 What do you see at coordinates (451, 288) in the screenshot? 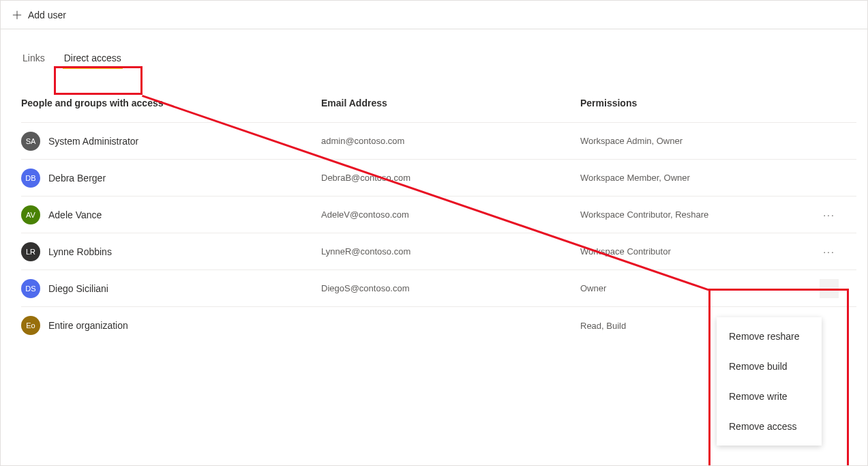
I see `user-email: DiegoS@contoso.com` at bounding box center [451, 288].